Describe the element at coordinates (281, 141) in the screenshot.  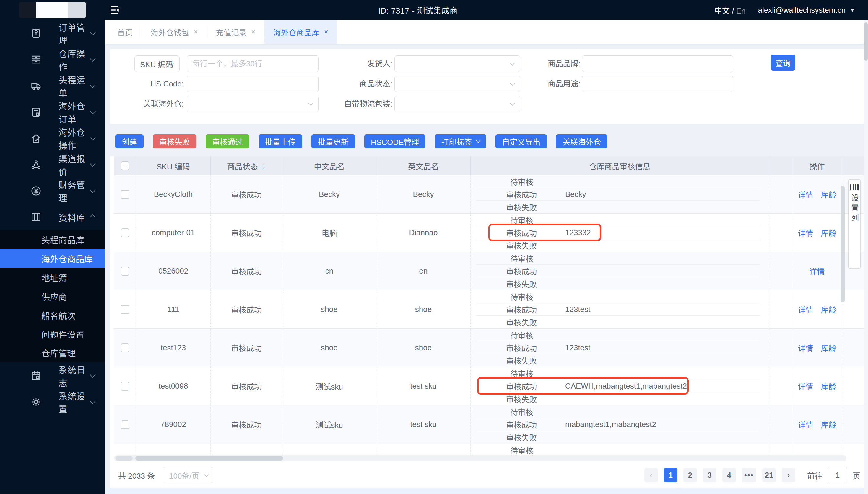
I see `toolbar-button-3: 批量上传` at that location.